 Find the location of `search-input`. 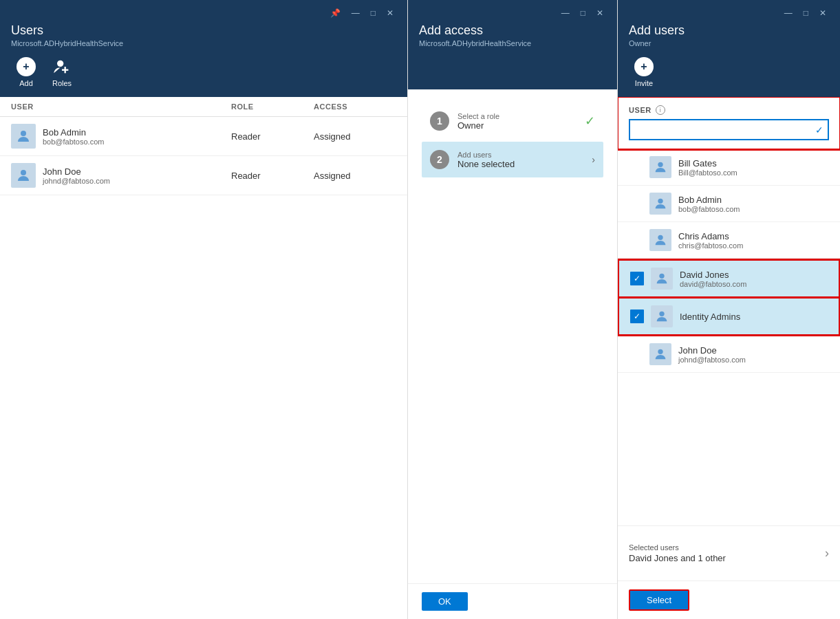

search-input is located at coordinates (722, 129).